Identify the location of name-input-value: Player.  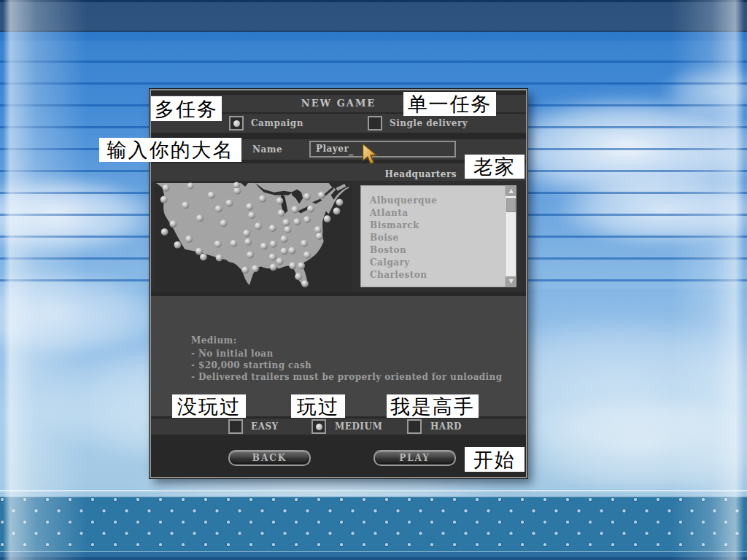
(333, 149).